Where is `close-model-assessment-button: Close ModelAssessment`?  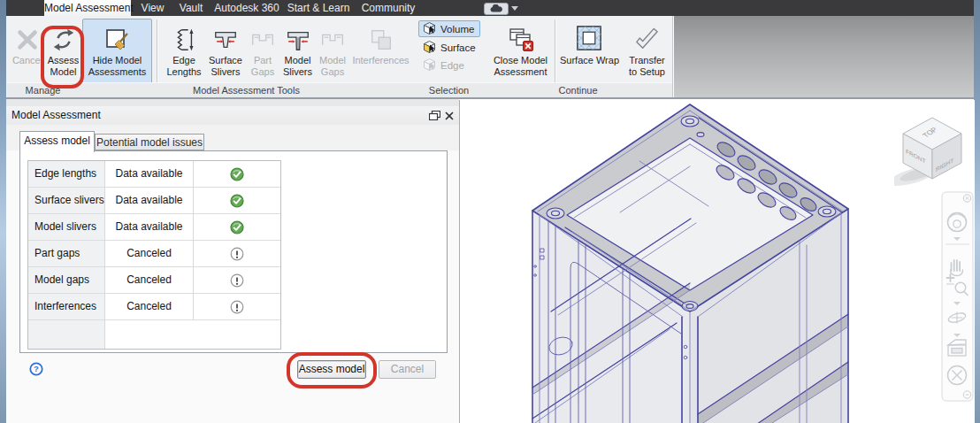 close-model-assessment-button: Close ModelAssessment is located at coordinates (520, 51).